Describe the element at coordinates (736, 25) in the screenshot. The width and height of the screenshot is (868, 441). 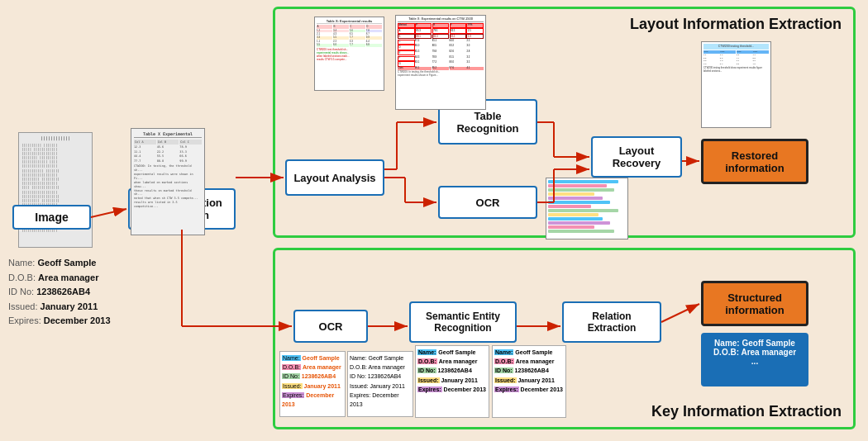
I see `layout-section-title: Layout Information Extraction` at that location.